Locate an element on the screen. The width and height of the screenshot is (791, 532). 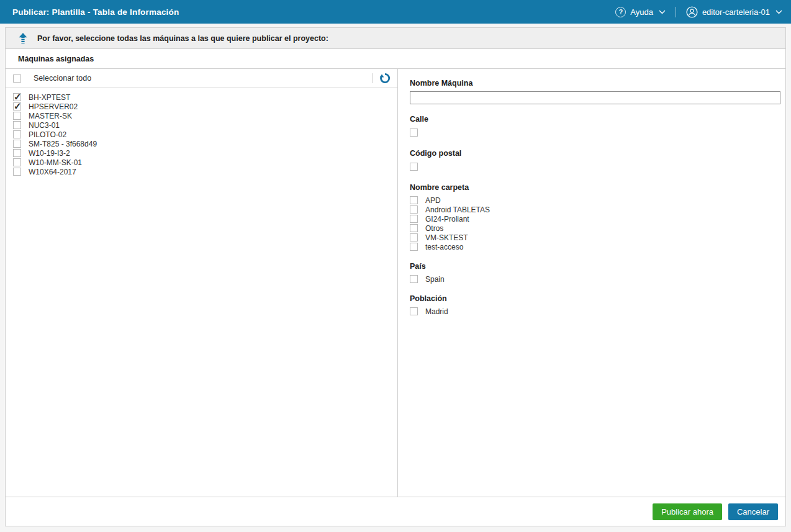
select-all-row: Seleccionar todo is located at coordinates (201, 78).